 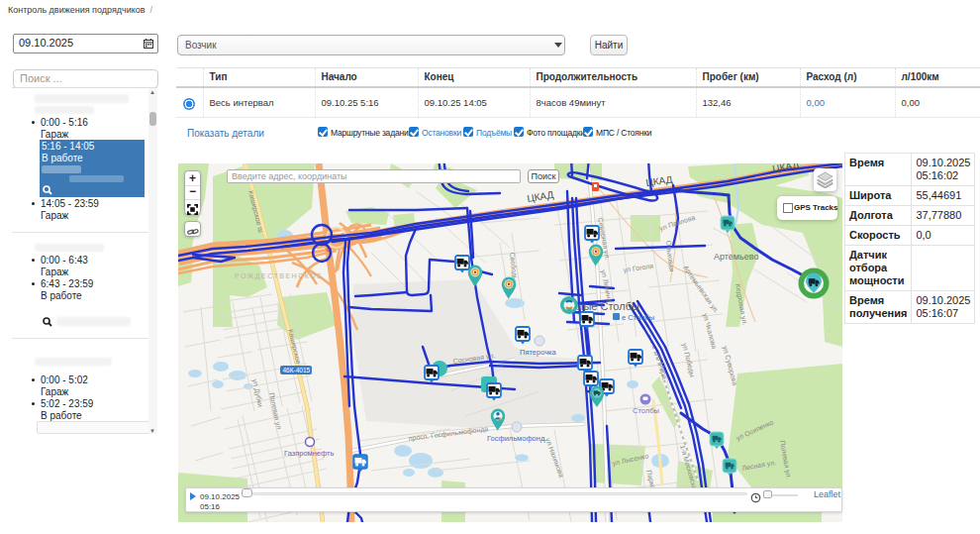 I want to click on svg-text: 46К-4015, so click(x=297, y=371).